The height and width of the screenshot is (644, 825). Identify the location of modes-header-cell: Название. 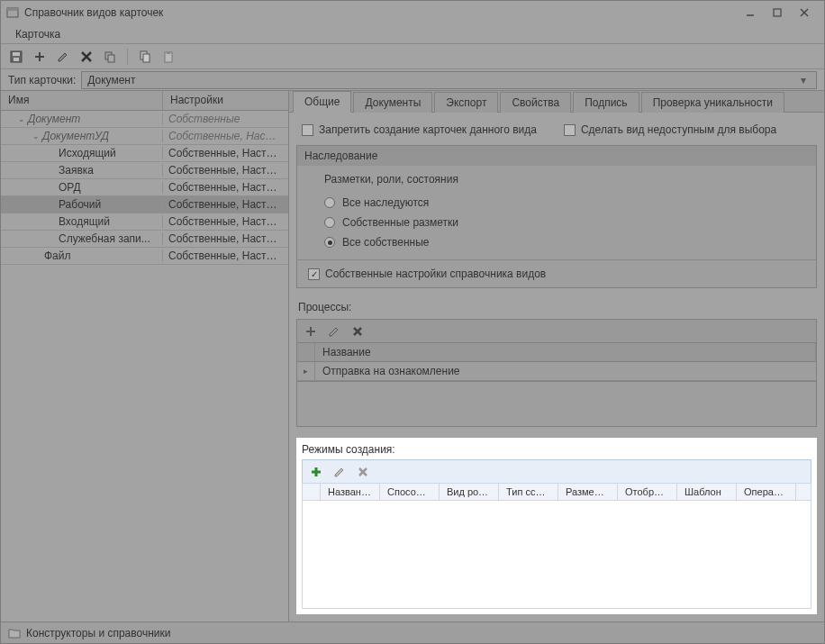
(350, 492).